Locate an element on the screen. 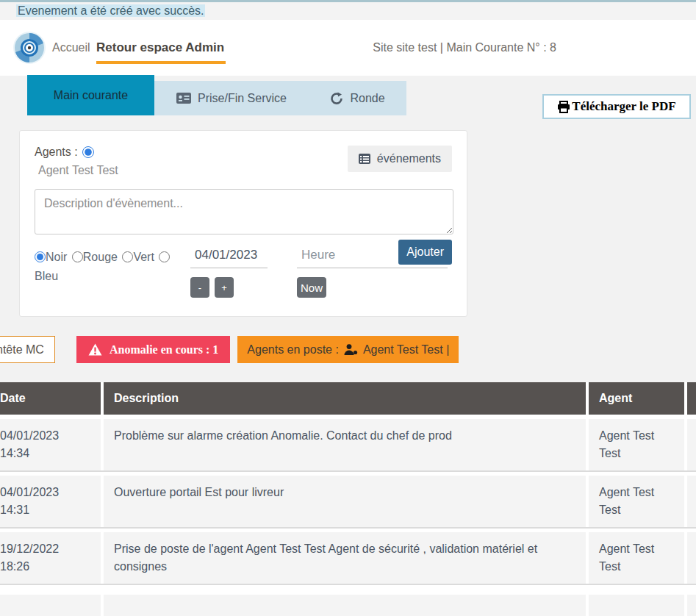 The height and width of the screenshot is (616, 696). agents-en-poste-label: Agents en poste : is located at coordinates (293, 350).